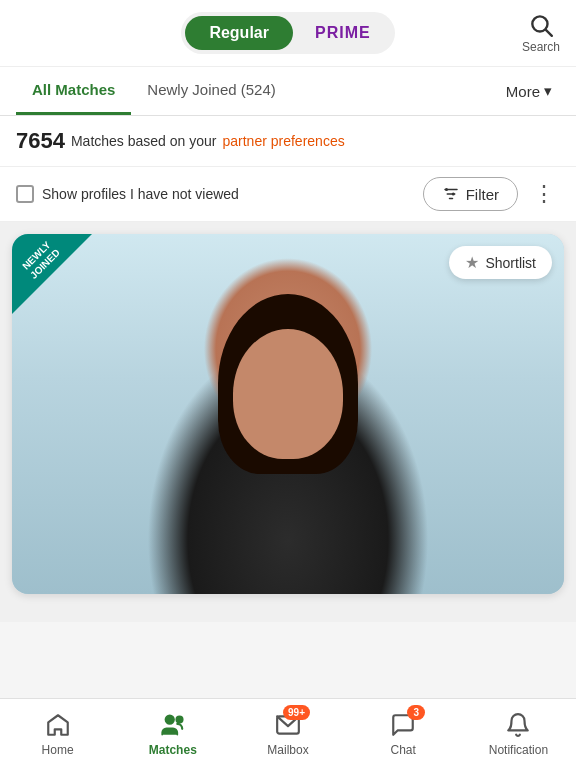 The image size is (576, 768). What do you see at coordinates (451, 194) in the screenshot?
I see `filter-icon` at bounding box center [451, 194].